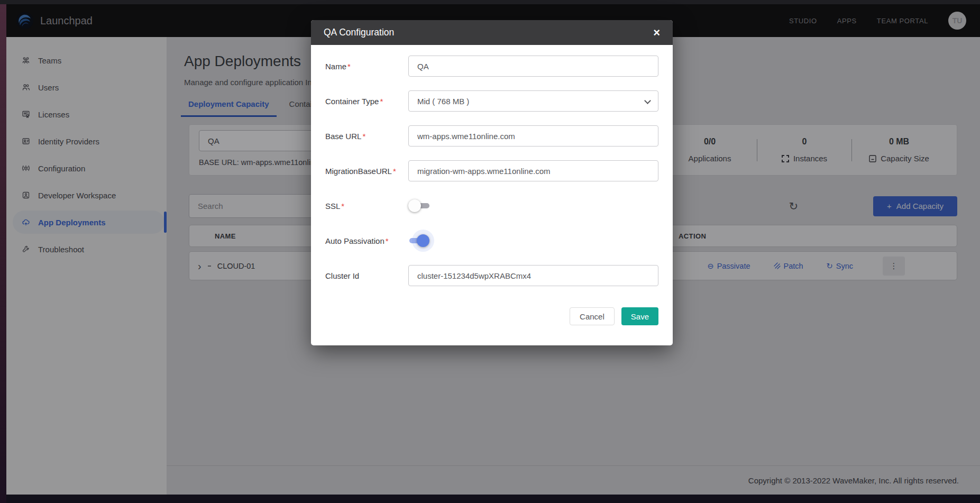  Describe the element at coordinates (492, 66) in the screenshot. I see `field-name: Name*` at that location.